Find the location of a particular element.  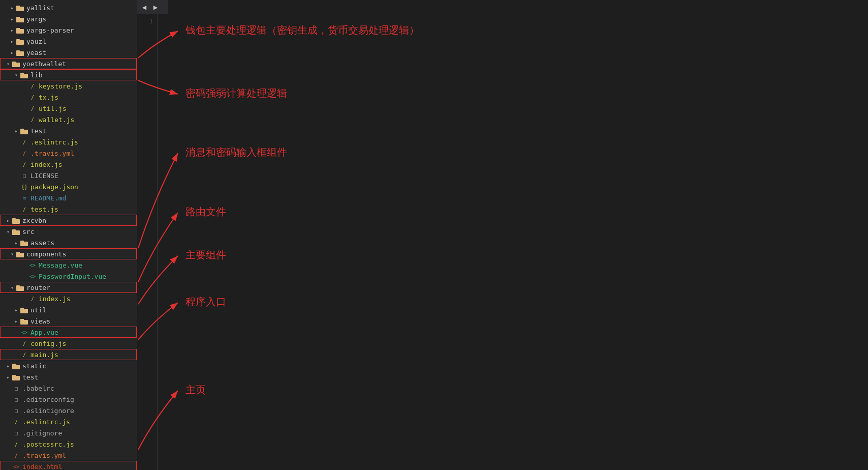

navigation-arrows: ◀ ▶ is located at coordinates (152, 7).